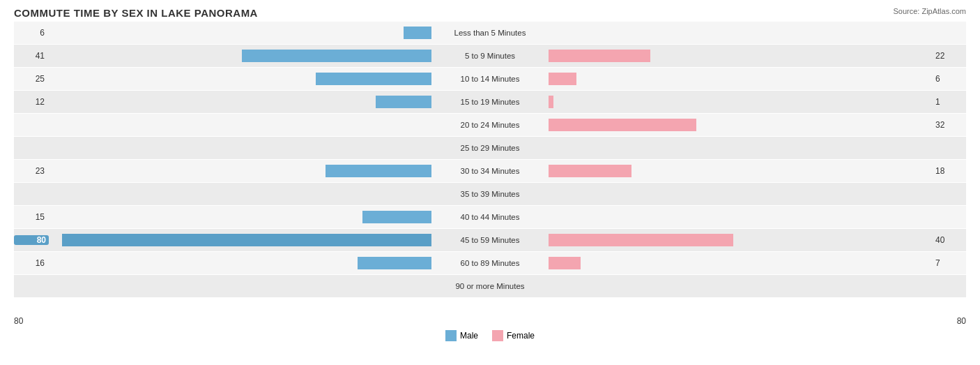 The width and height of the screenshot is (980, 365). What do you see at coordinates (490, 286) in the screenshot?
I see `row-label: 90 or more Minutes` at bounding box center [490, 286].